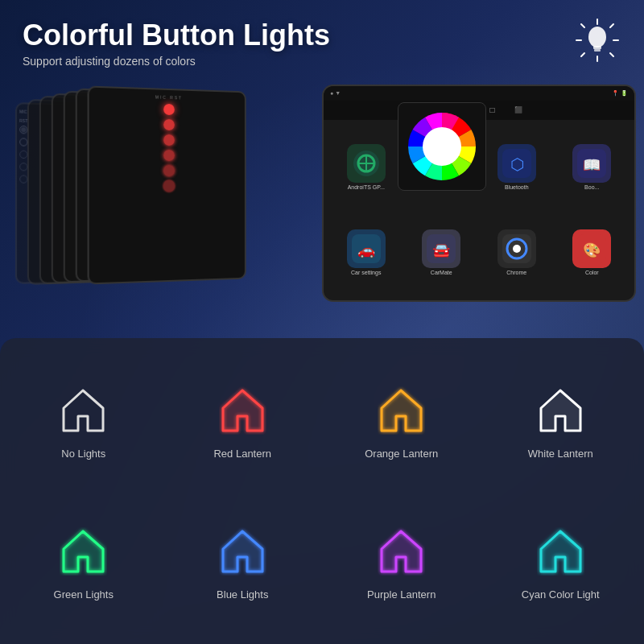 The image size is (644, 644). I want to click on header: Colorful Button Lights Support adjusting…, so click(322, 37).